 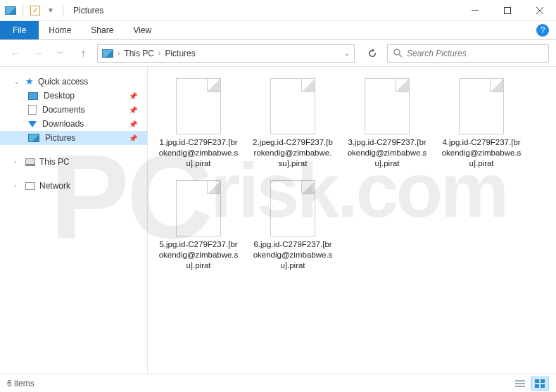 What do you see at coordinates (38, 53) in the screenshot?
I see `forward-button: →` at bounding box center [38, 53].